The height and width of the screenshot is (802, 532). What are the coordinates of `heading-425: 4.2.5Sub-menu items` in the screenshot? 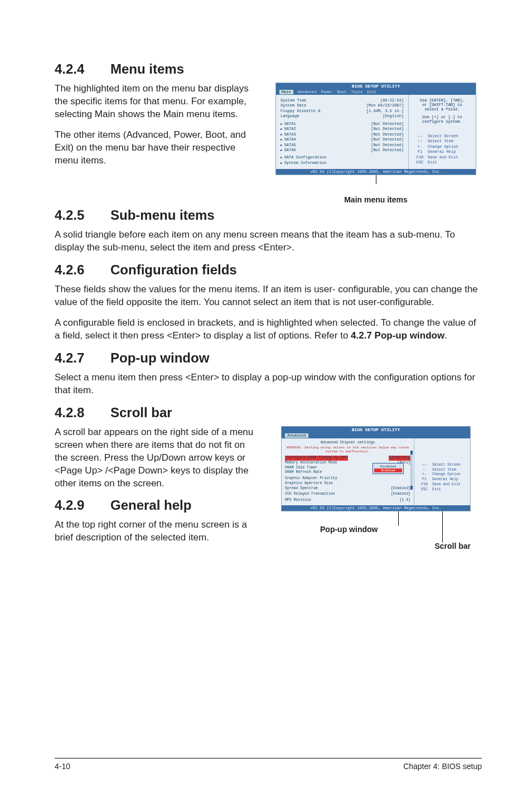 It's located at (268, 215).